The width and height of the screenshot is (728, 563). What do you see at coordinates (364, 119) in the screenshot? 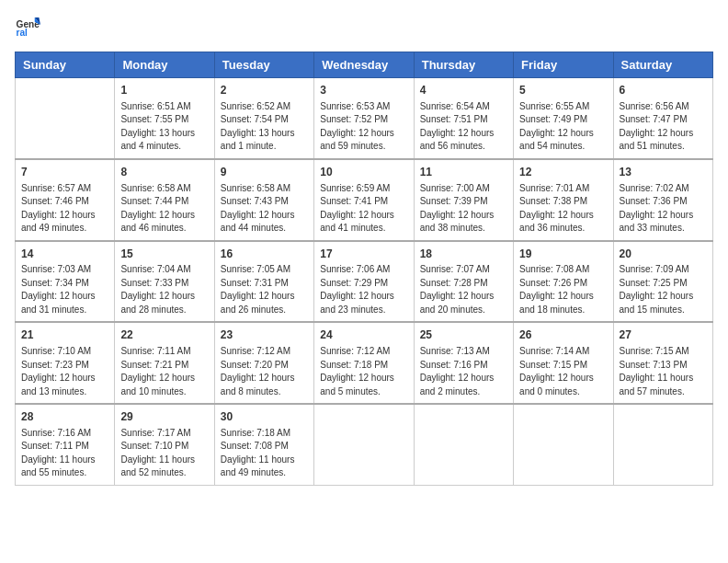
I see `calendar-week-1: 1Sunrise: 6:51 AM Sunset: 7:55 PM Daylig…` at bounding box center [364, 119].